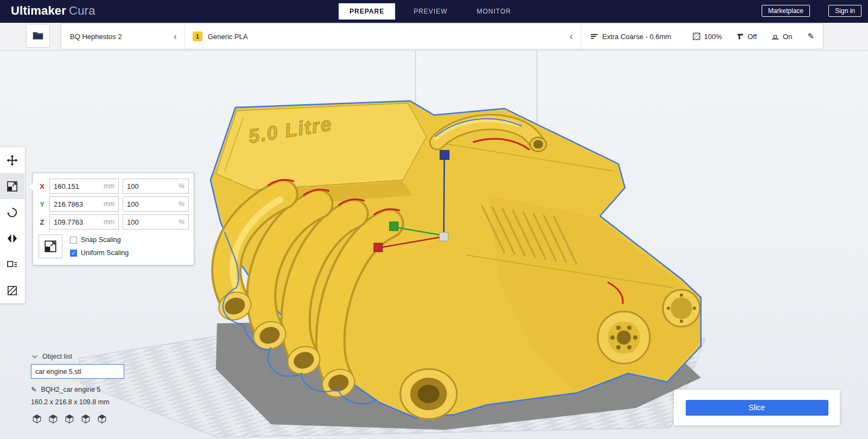  I want to click on profile-name: Extra Coarse - 0.6mm, so click(637, 37).